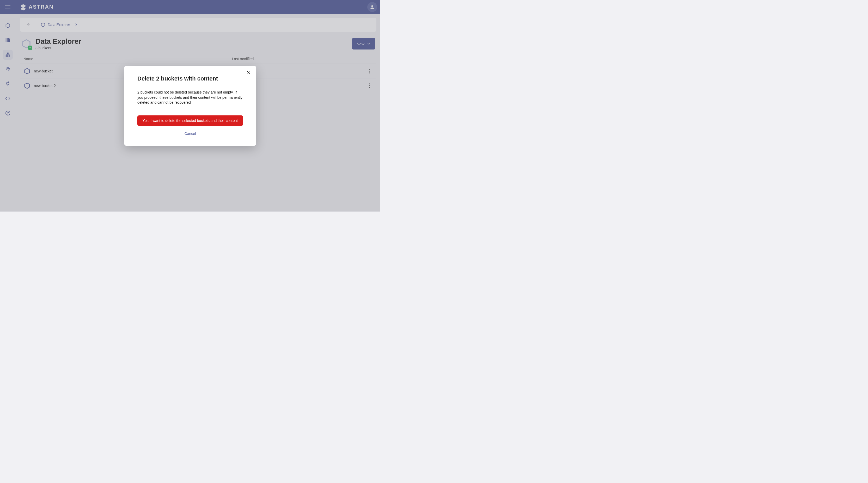  Describe the element at coordinates (190, 121) in the screenshot. I see `modal-confirm-button: Yes, I want to delete the selected bucke…` at that location.